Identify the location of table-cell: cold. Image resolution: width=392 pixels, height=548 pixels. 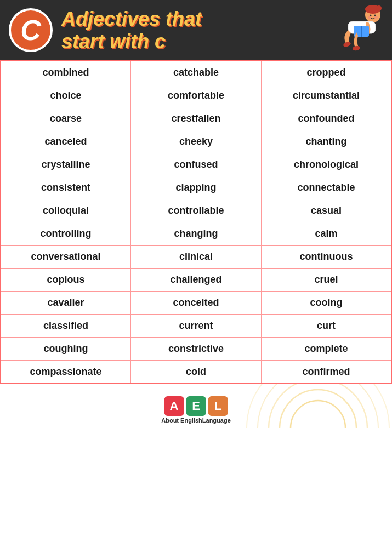
(196, 373).